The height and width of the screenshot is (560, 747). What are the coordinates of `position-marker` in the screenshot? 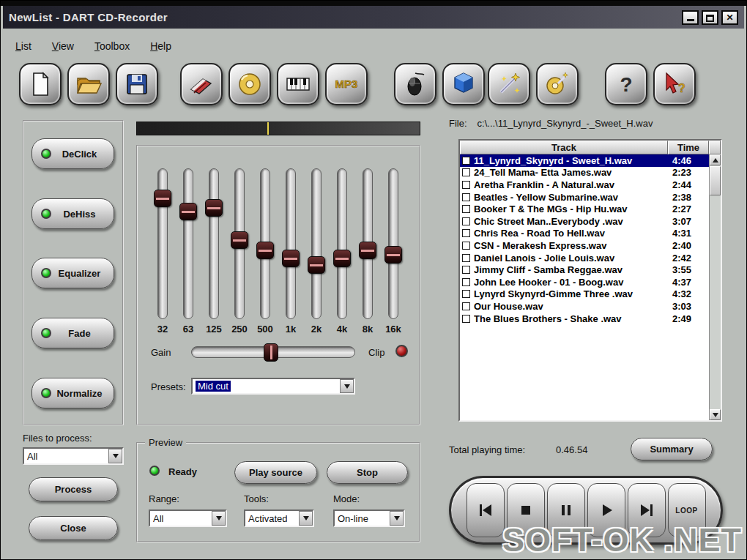 It's located at (268, 129).